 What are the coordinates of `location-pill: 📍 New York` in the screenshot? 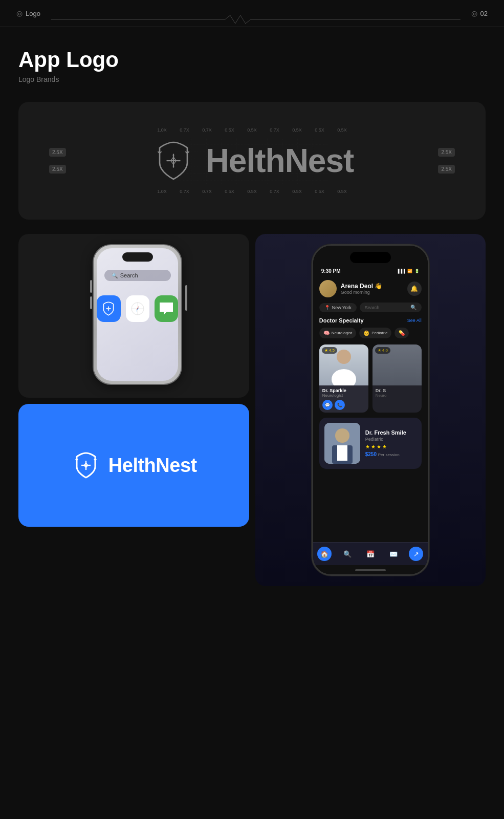 It's located at (338, 308).